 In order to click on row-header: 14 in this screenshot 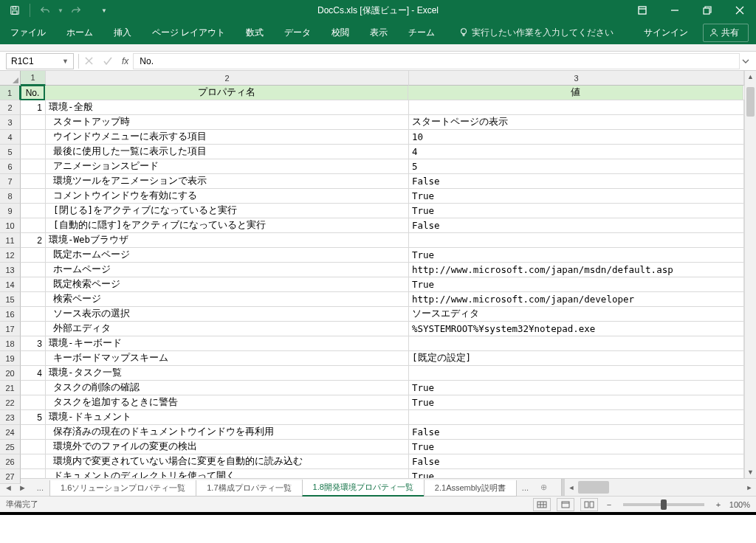, I will do `click(10, 285)`.